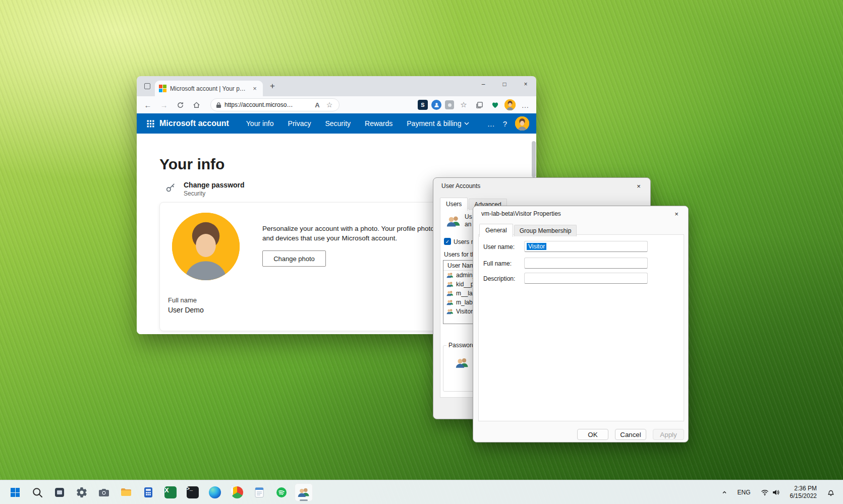 Image resolution: width=843 pixels, height=504 pixels. Describe the element at coordinates (454, 204) in the screenshot. I see `tab-users: Users` at that location.